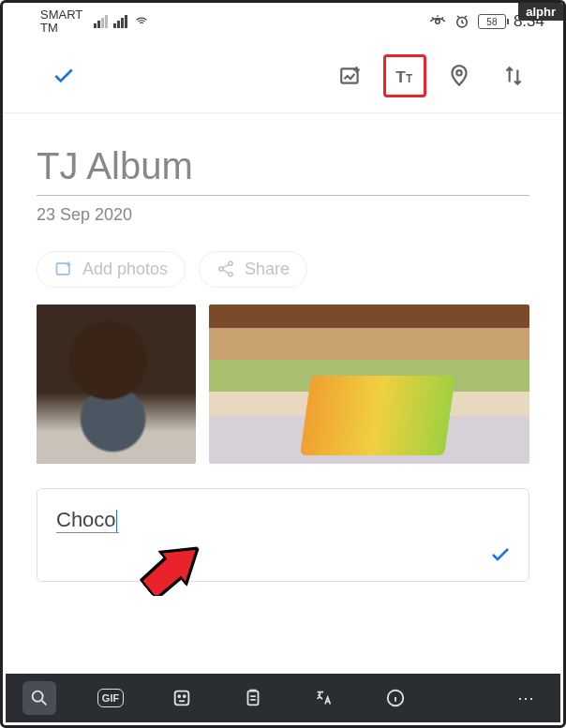 Image resolution: width=566 pixels, height=728 pixels. What do you see at coordinates (283, 75) in the screenshot?
I see `editor-toolbar: TT` at bounding box center [283, 75].